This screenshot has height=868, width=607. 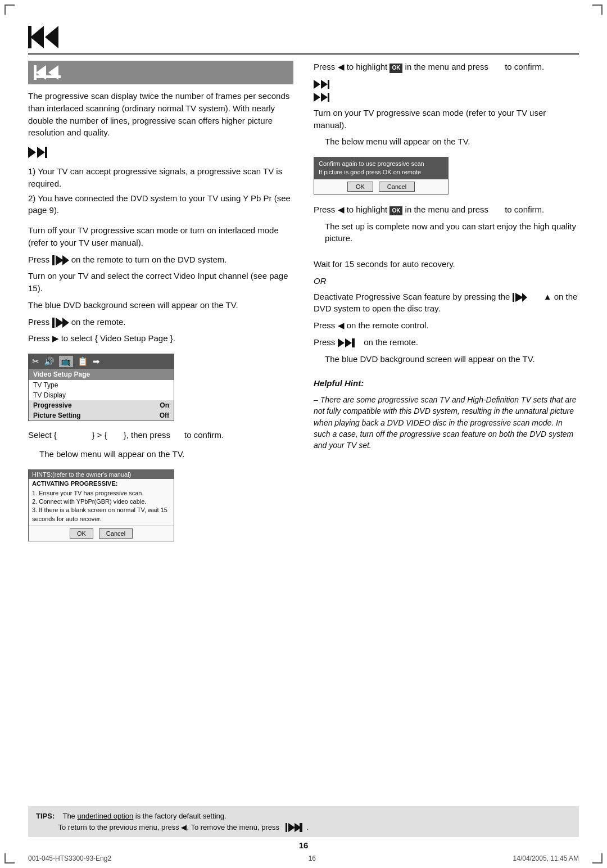 I want to click on step-c-label: The below menu will appear on the TV., so click(x=452, y=142).